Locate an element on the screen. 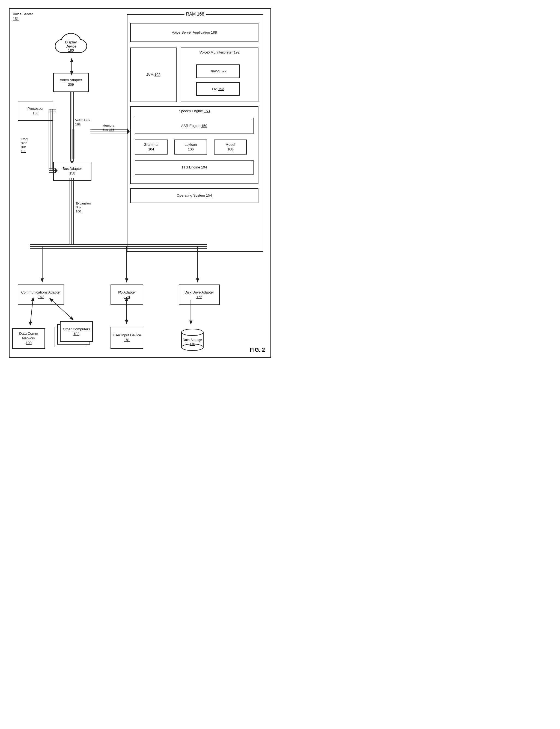  model-box: Model108 is located at coordinates (230, 147).